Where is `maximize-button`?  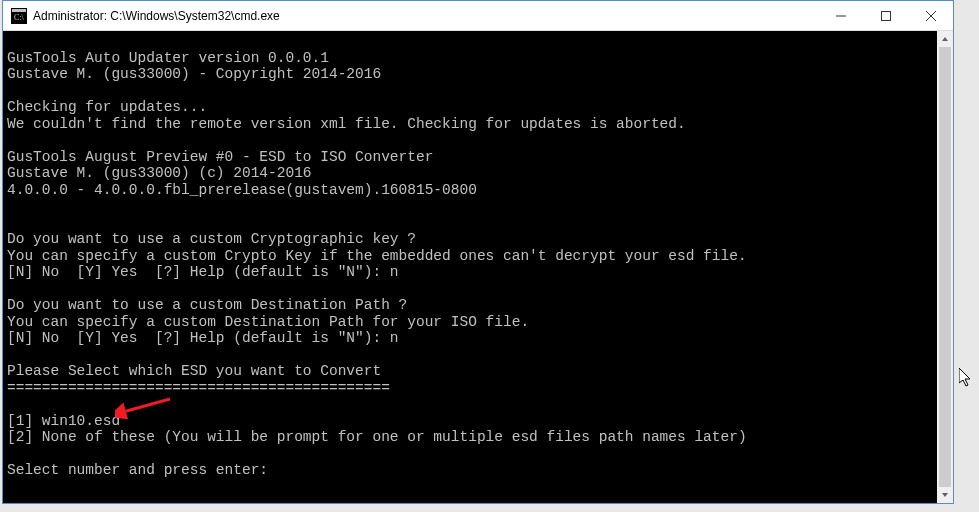
maximize-button is located at coordinates (886, 16).